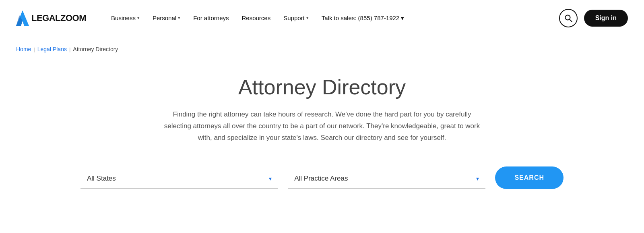 This screenshot has height=233, width=644. I want to click on nav-personal: Personal ▾, so click(167, 18).